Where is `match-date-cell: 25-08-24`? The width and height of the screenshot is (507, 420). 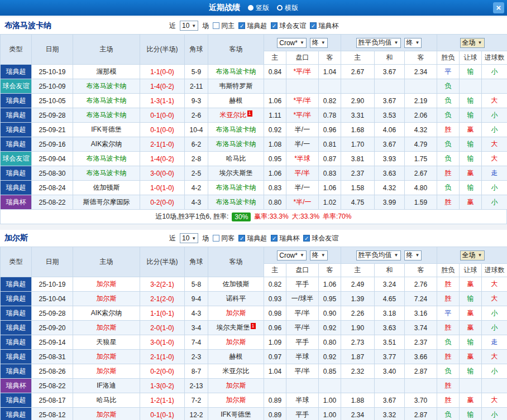 match-date-cell: 25-08-24 is located at coordinates (52, 188).